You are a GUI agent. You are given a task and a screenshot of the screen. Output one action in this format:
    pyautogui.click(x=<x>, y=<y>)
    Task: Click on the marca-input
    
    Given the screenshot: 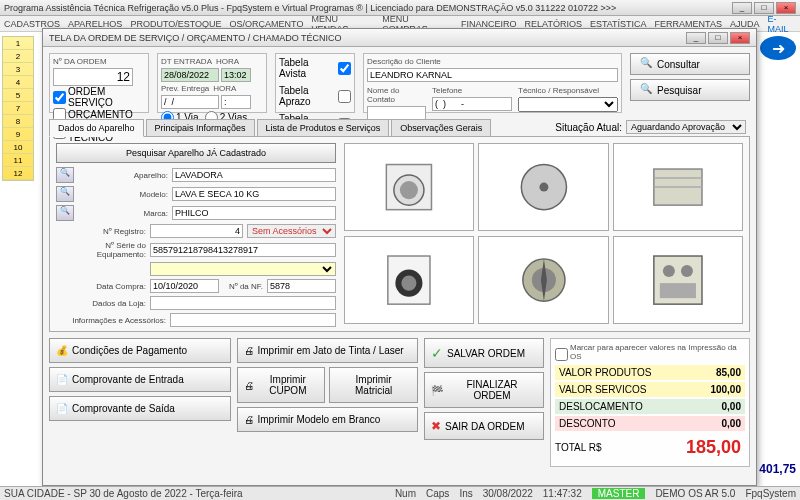 What is the action you would take?
    pyautogui.click(x=254, y=213)
    